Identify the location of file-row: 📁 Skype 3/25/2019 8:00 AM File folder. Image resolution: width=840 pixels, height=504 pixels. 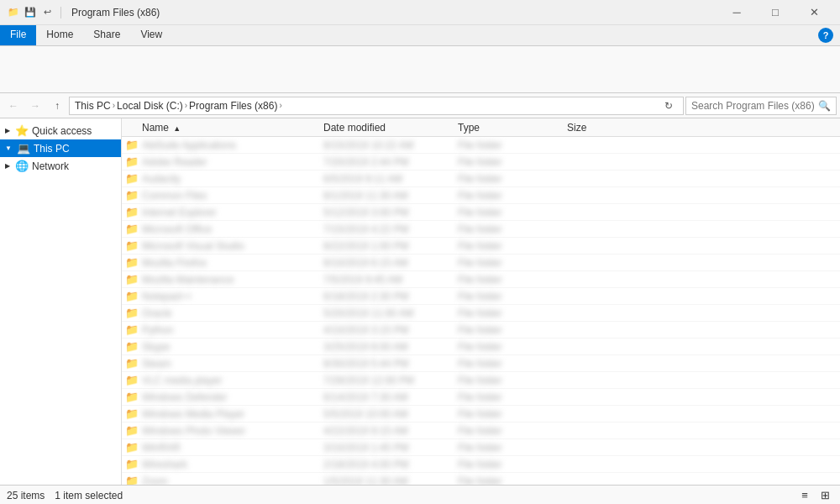
(480, 347).